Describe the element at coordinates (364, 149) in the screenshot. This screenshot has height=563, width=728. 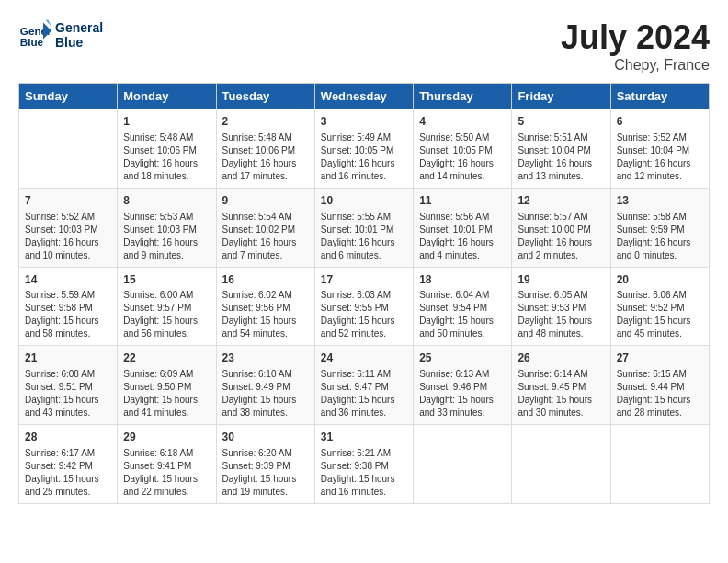
I see `calendar-cell: 3Sunrise: 5:49 AM Sunset: 10:05 PM Dayli…` at that location.